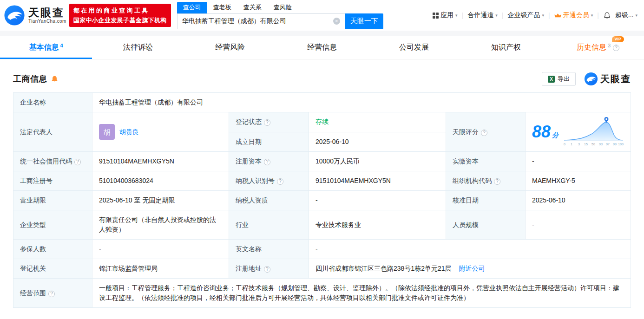 The width and height of the screenshot is (644, 319). I want to click on nav-apps-label: 应用, so click(447, 15).